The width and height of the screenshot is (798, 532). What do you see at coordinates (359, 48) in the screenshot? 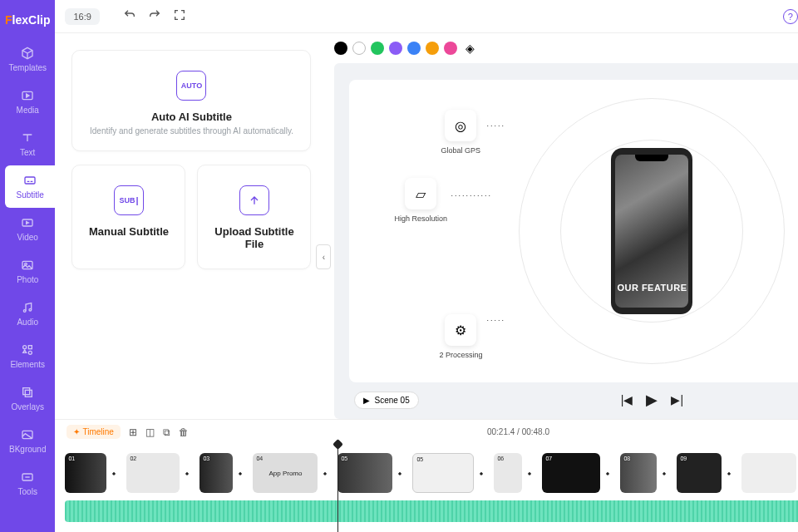
I see `swatch-white` at bounding box center [359, 48].